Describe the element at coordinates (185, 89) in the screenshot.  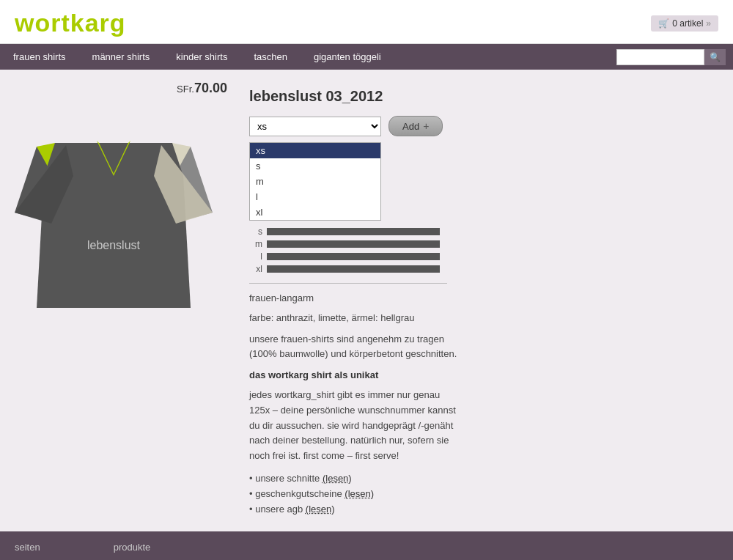
I see `price-prefix: SFr.` at that location.